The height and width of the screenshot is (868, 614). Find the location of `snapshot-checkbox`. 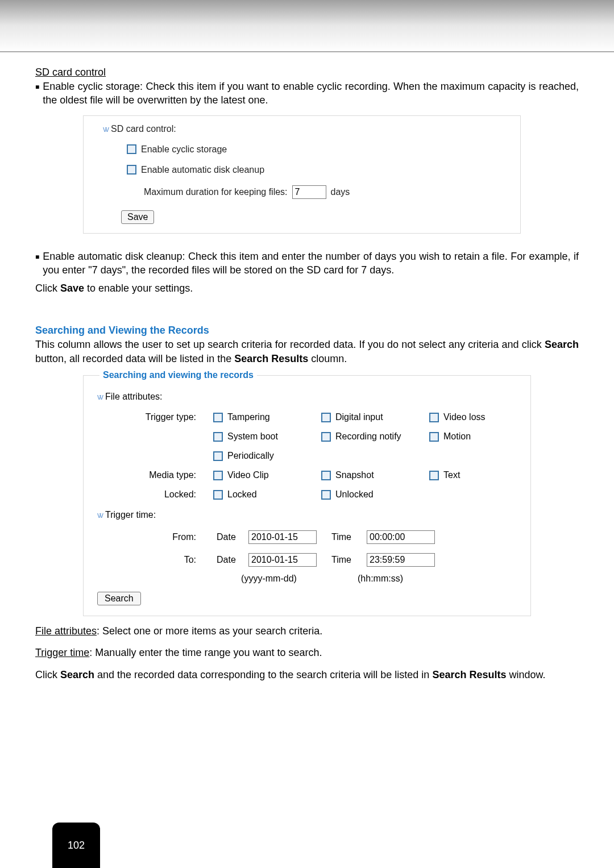

snapshot-checkbox is located at coordinates (326, 475).